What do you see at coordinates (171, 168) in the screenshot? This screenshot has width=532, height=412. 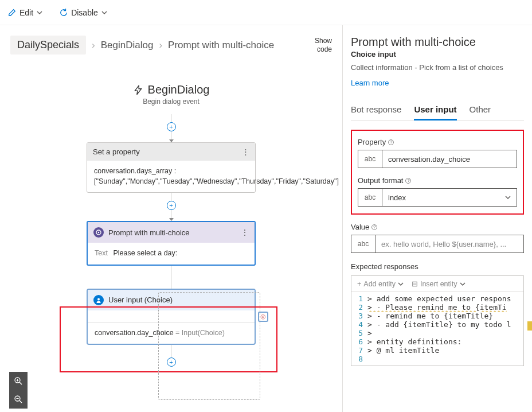 I see `set-property-node: Set a property ⋮ conversation.days_array…` at bounding box center [171, 168].